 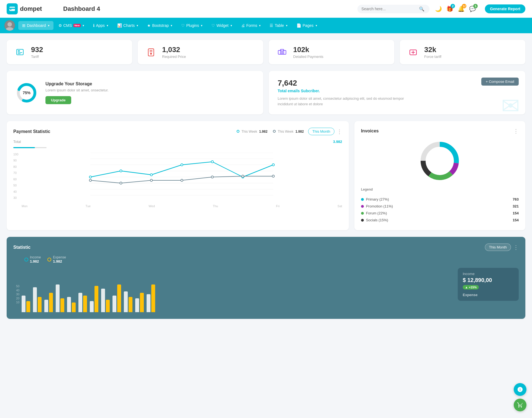 I want to click on nav-label-charts: Charts, so click(x=129, y=25).